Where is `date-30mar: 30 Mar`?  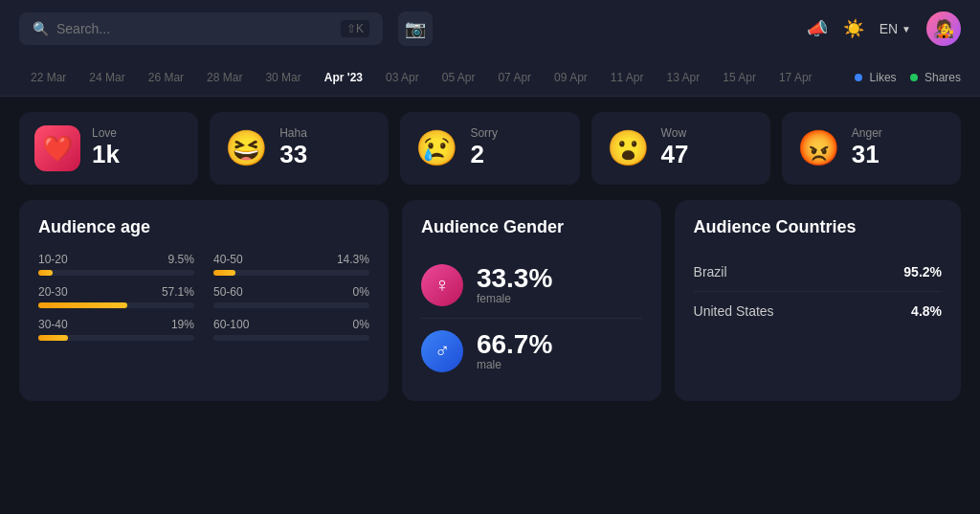
date-30mar: 30 Mar is located at coordinates (283, 78).